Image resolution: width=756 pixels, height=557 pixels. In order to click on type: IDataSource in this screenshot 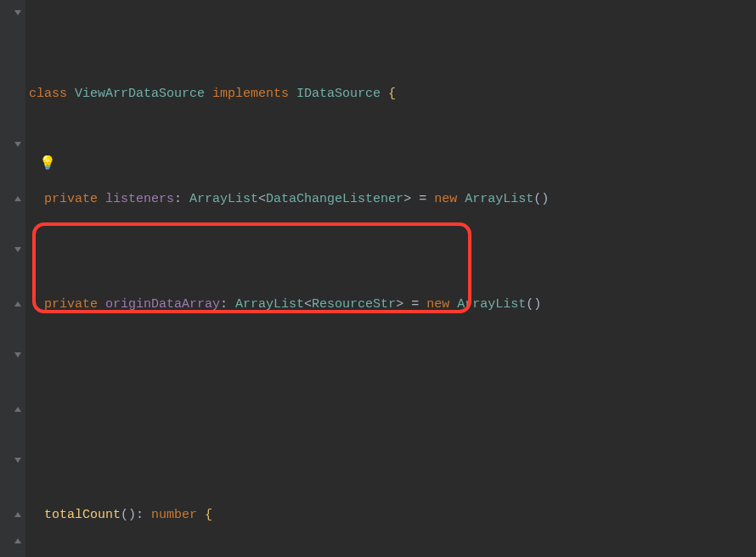, I will do `click(338, 93)`.